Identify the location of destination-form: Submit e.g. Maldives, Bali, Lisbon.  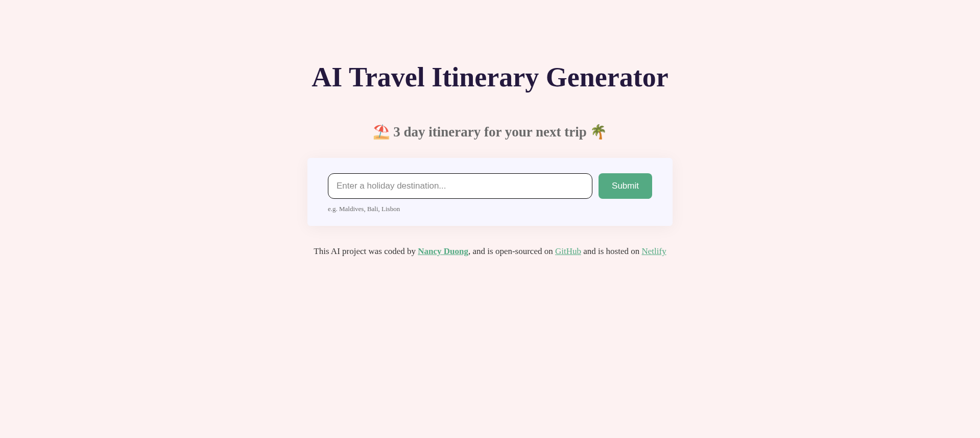
(490, 192).